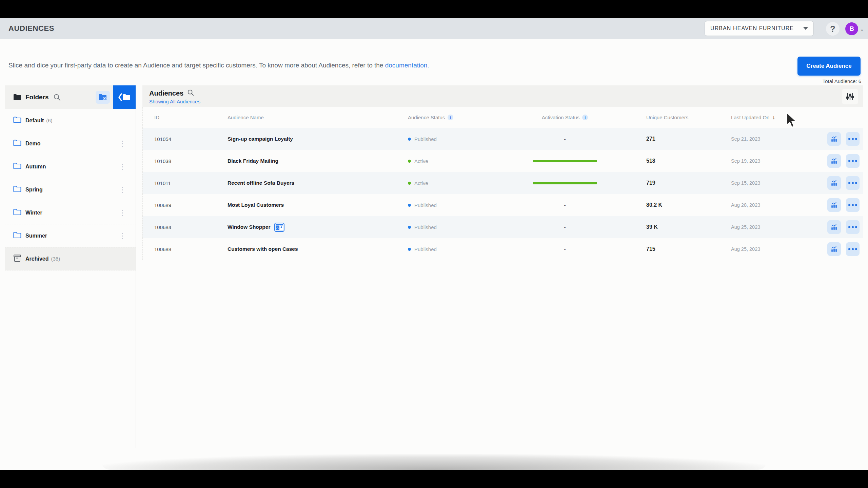 The height and width of the screenshot is (488, 868). Describe the element at coordinates (502, 139) in the screenshot. I see `table-row: 101054Sign-up campaign LoyaltyPublished-…` at that location.